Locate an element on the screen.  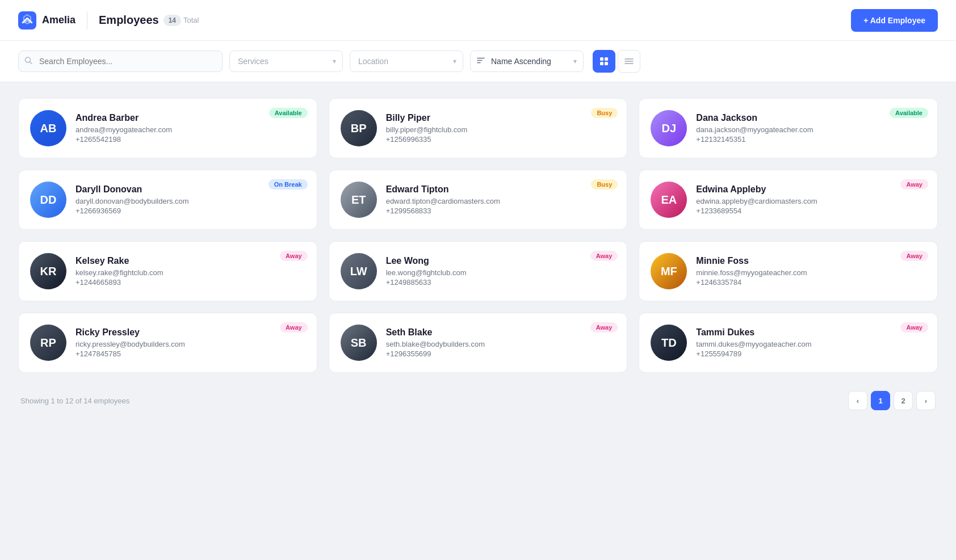
employee-card: On Break DD Daryll Donovan daryll.donova… is located at coordinates (168, 200).